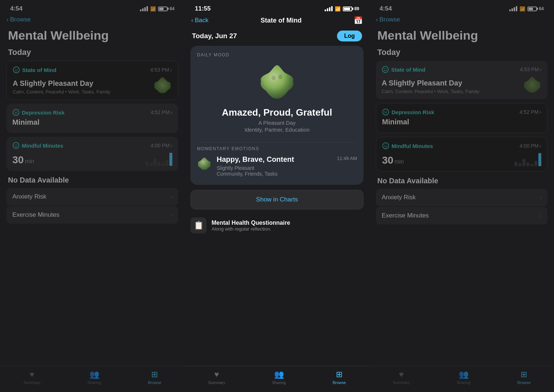 The image size is (554, 392). I want to click on mindful-time-right: 4:00 PM, so click(530, 146).